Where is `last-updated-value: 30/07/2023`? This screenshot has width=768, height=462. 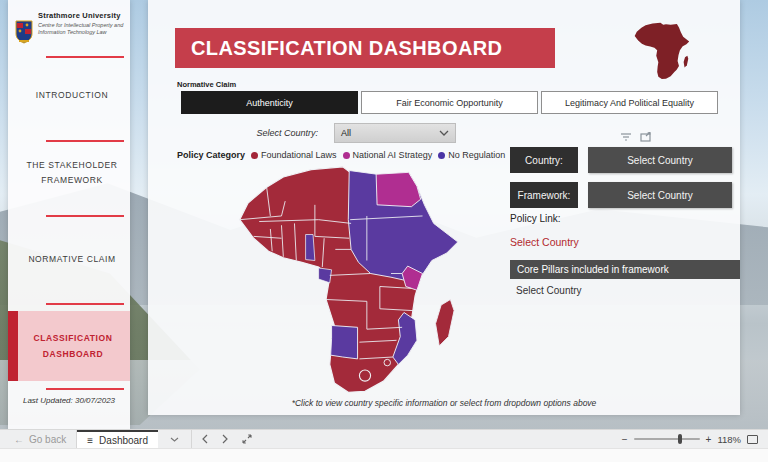 last-updated-value: 30/07/2023 is located at coordinates (95, 400).